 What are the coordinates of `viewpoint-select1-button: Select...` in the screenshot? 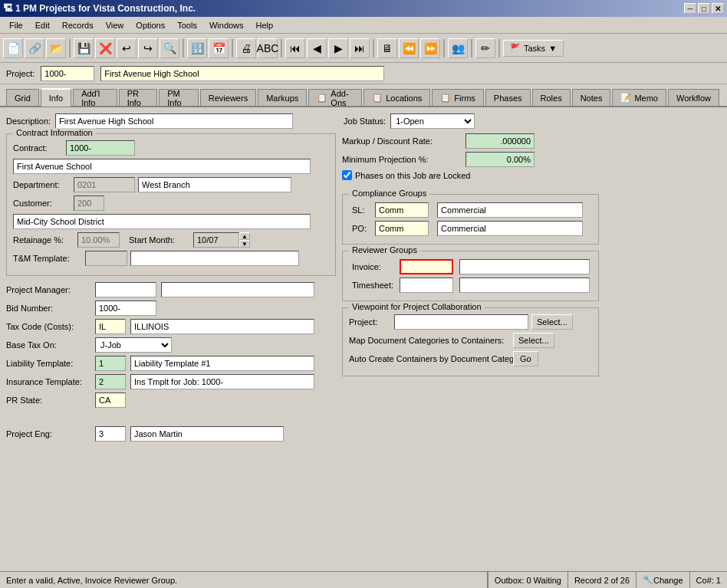 It's located at (552, 322).